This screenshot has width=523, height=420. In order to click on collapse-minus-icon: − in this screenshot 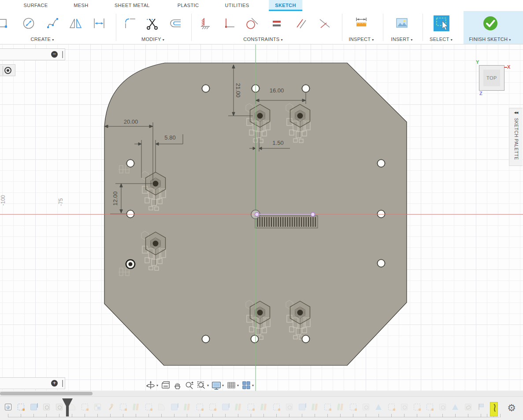, I will do `click(55, 55)`.